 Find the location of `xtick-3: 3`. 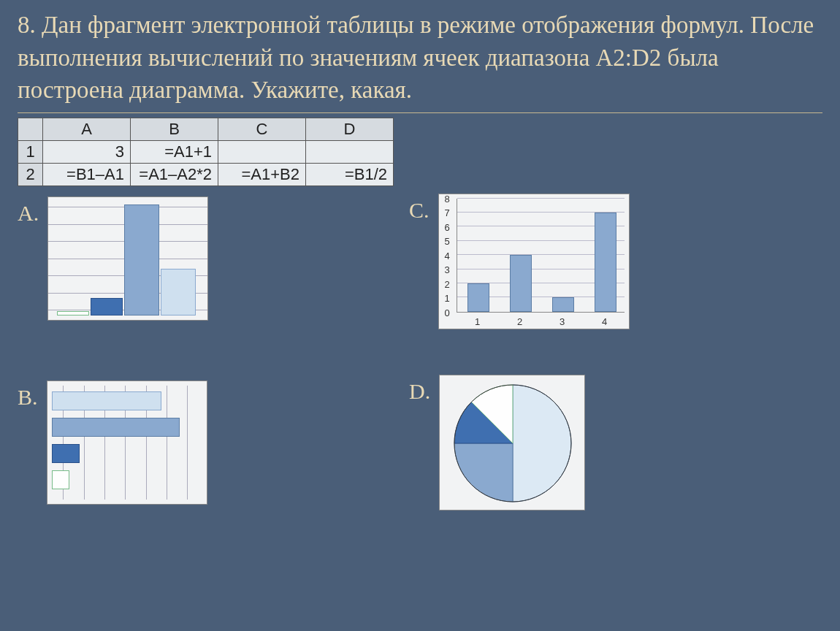

xtick-3: 3 is located at coordinates (562, 321).